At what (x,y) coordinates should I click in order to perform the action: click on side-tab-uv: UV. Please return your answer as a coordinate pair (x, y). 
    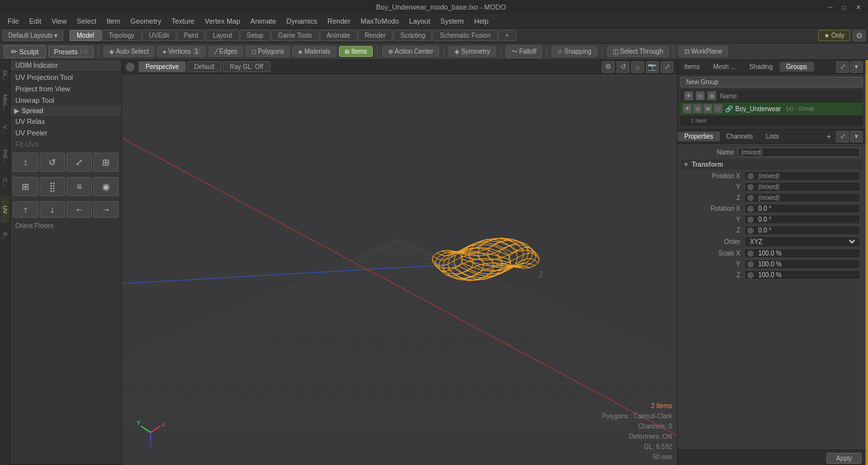
    Looking at the image, I should click on (5, 210).